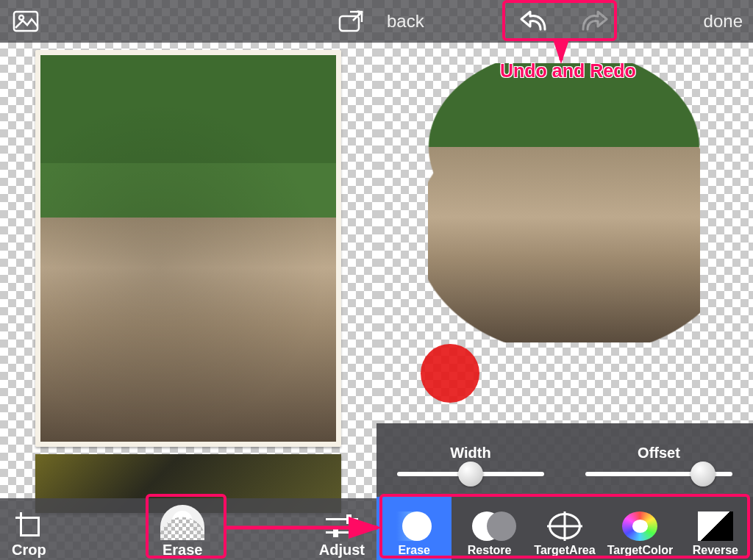 The image size is (753, 560). What do you see at coordinates (471, 453) in the screenshot?
I see `width-slider-label: Width` at bounding box center [471, 453].